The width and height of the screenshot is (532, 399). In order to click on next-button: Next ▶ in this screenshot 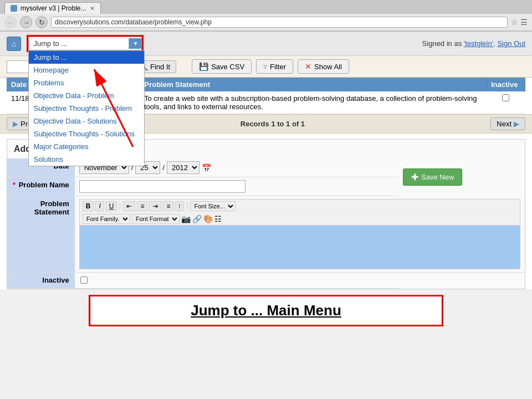, I will do `click(508, 124)`.